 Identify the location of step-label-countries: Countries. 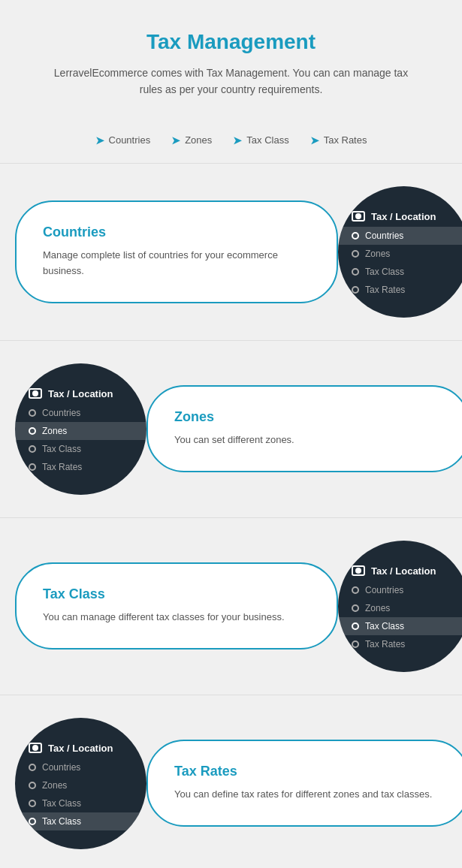
(130, 140).